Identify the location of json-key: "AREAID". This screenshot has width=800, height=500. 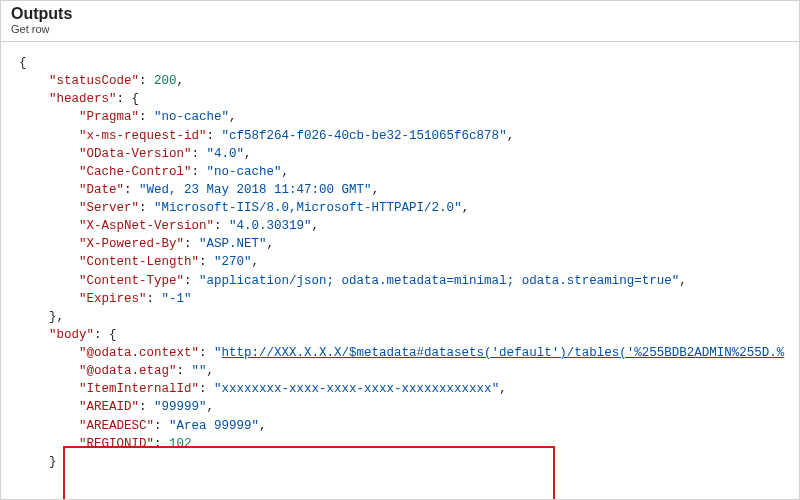
(109, 407).